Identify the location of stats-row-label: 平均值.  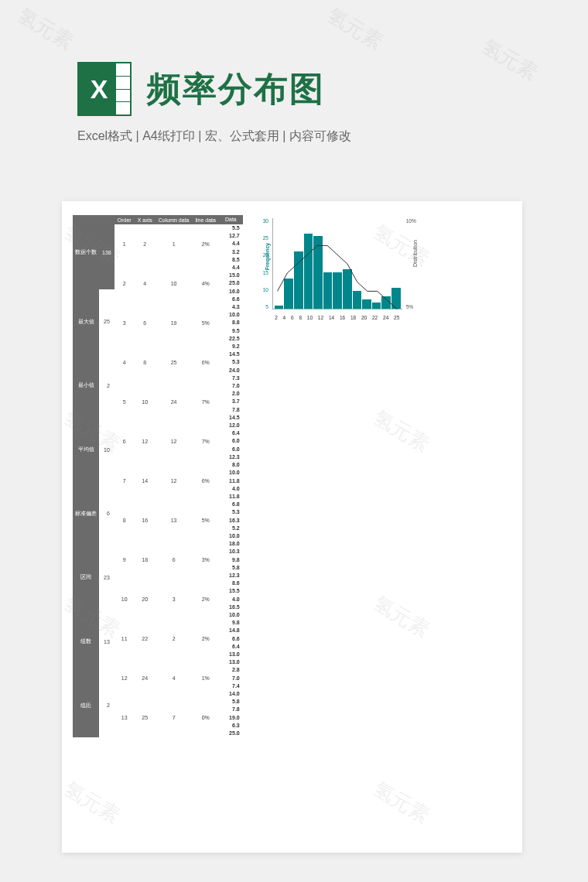
(86, 450).